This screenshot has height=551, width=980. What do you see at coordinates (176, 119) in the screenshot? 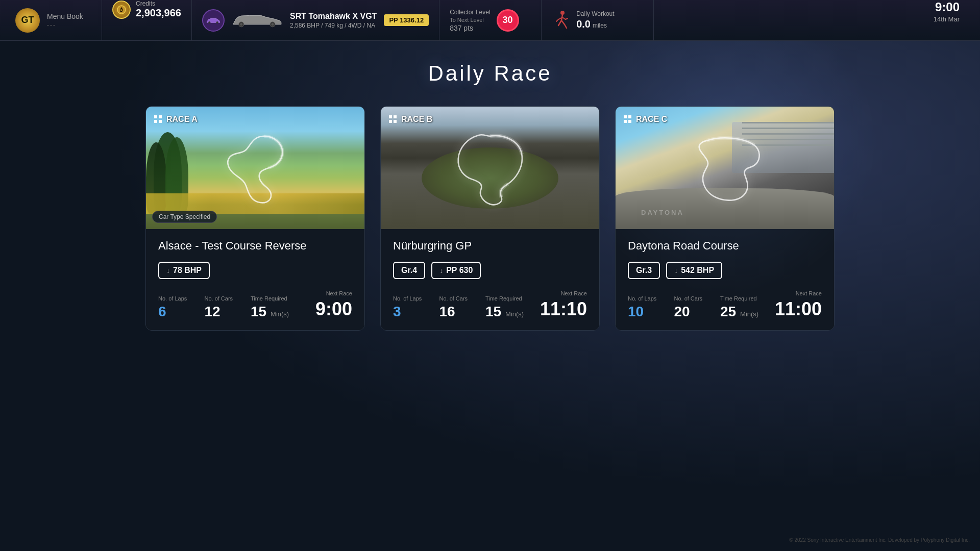
I see `race-a-label: RACE A` at bounding box center [176, 119].